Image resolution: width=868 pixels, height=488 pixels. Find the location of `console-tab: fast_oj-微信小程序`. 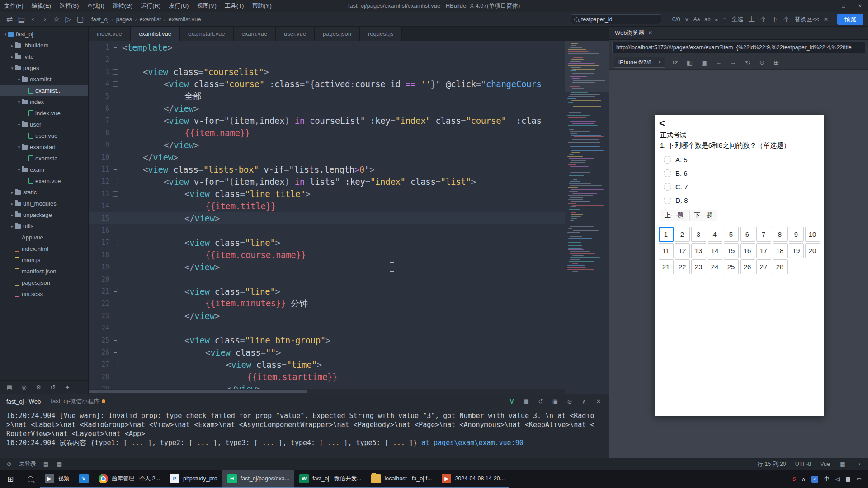

console-tab: fast_oj-微信小程序 is located at coordinates (78, 401).